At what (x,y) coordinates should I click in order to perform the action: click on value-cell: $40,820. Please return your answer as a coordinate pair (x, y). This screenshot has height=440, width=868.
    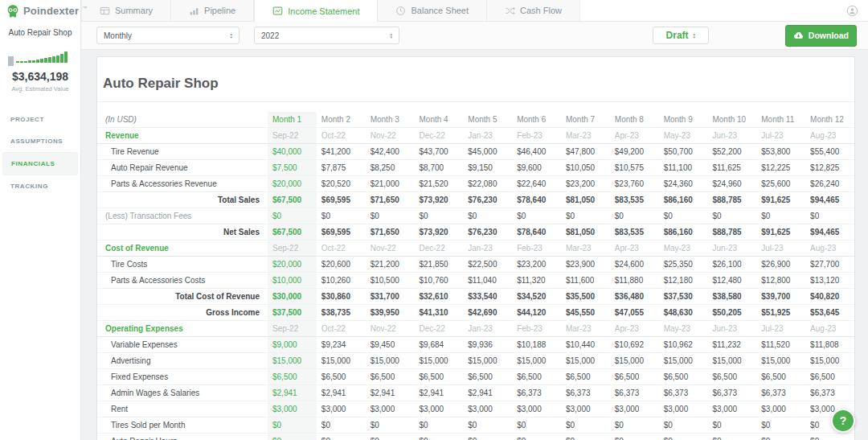
    Looking at the image, I should click on (829, 296).